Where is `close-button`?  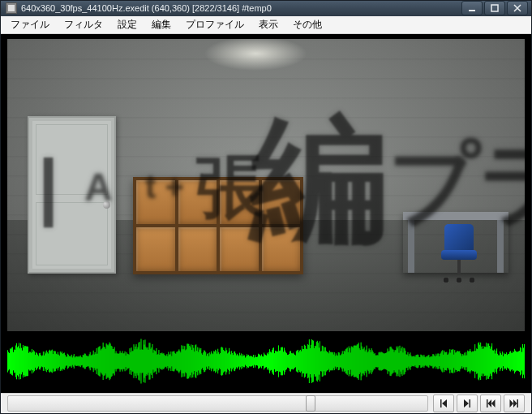 close-button is located at coordinates (517, 8).